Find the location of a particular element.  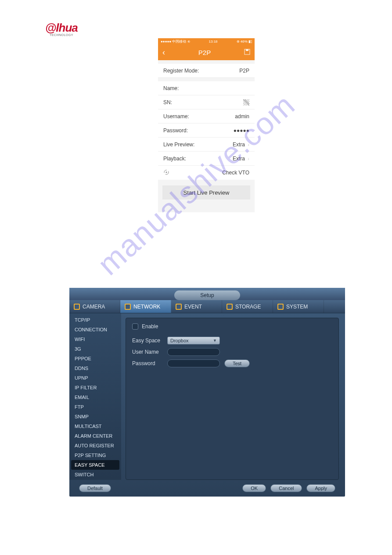

enable-checkbox is located at coordinates (135, 326).